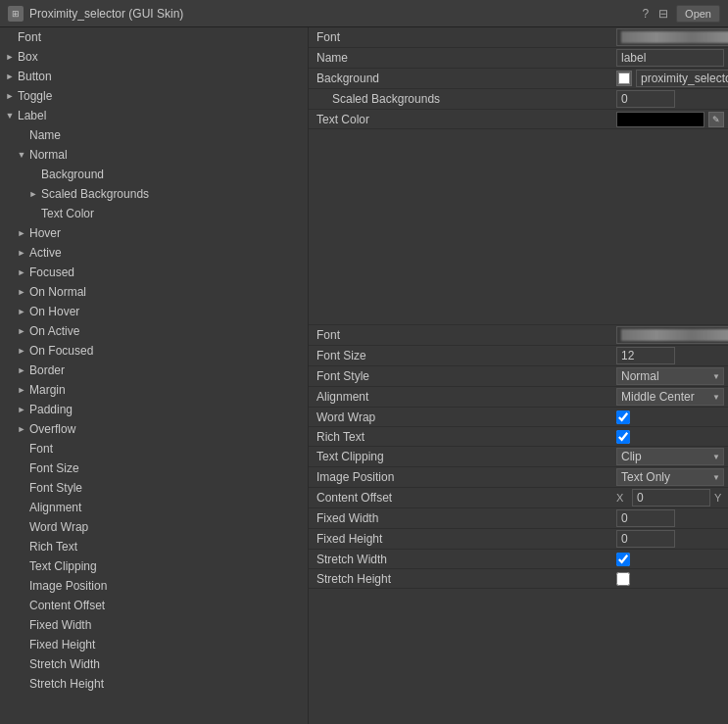 This screenshot has width=728, height=724. What do you see at coordinates (646, 99) in the screenshot?
I see `scaled-bg-input` at bounding box center [646, 99].